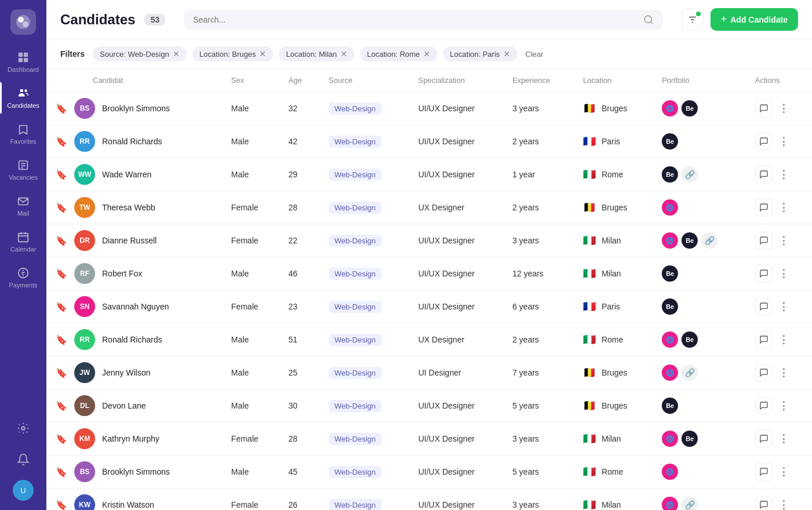  I want to click on sidebar-item-settings, so click(23, 428).